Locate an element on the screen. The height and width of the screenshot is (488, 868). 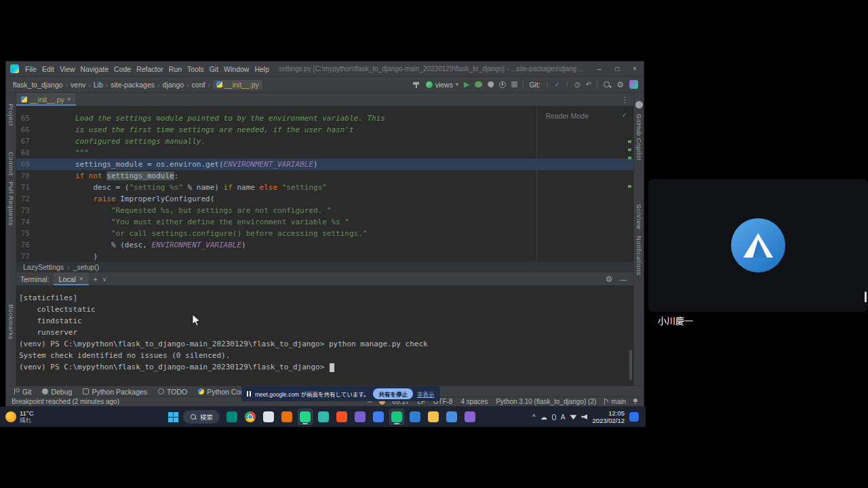
code-line-67: 67 configured settings manually. is located at coordinates (325, 141).